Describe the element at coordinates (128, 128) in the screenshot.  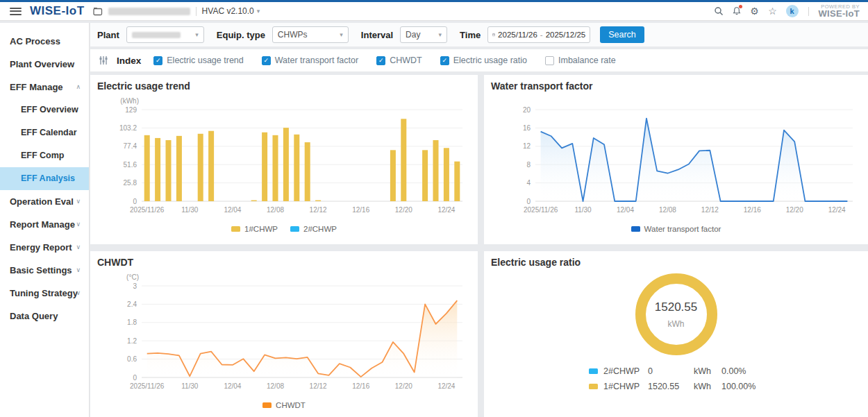
I see `svg-text: 103.2` at that location.